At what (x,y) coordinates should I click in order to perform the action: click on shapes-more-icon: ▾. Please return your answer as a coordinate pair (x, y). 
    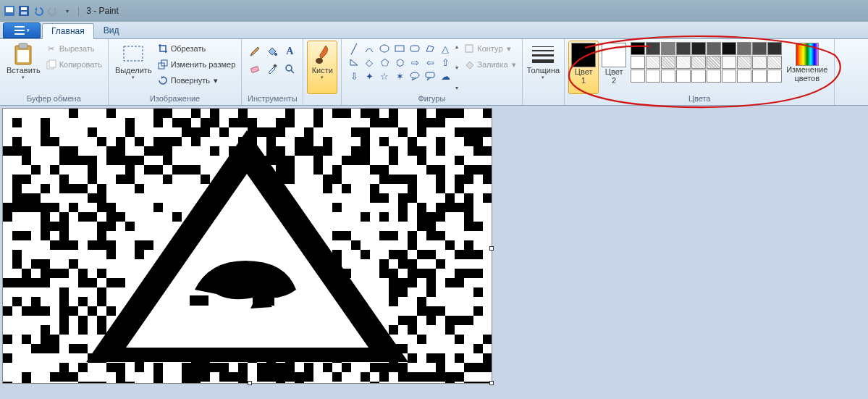
    Looking at the image, I should click on (457, 88).